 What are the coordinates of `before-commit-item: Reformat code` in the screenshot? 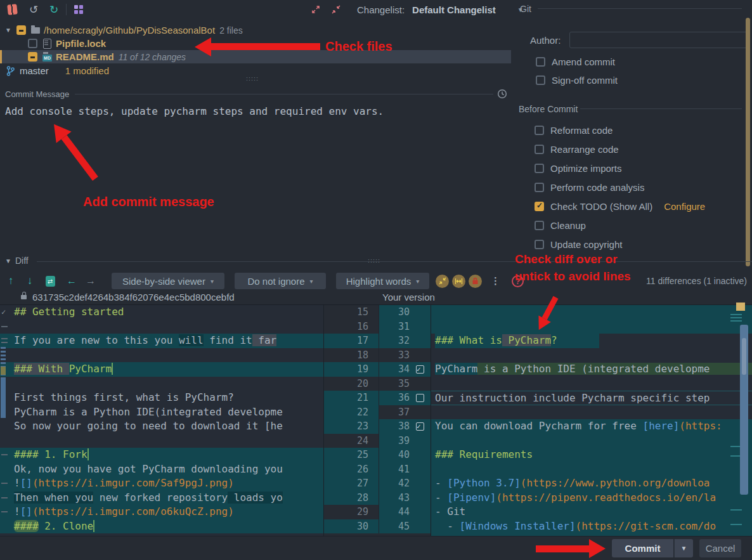 It's located at (620, 130).